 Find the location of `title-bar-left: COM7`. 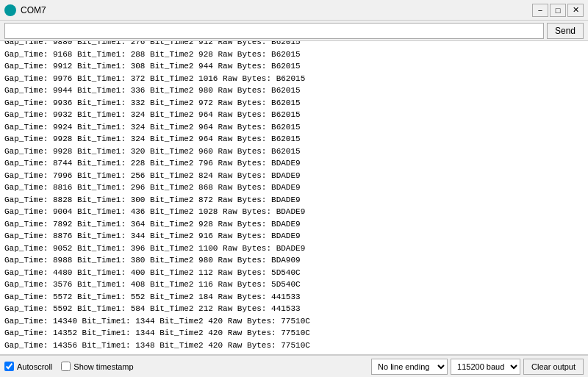

title-bar-left: COM7 is located at coordinates (25, 10).